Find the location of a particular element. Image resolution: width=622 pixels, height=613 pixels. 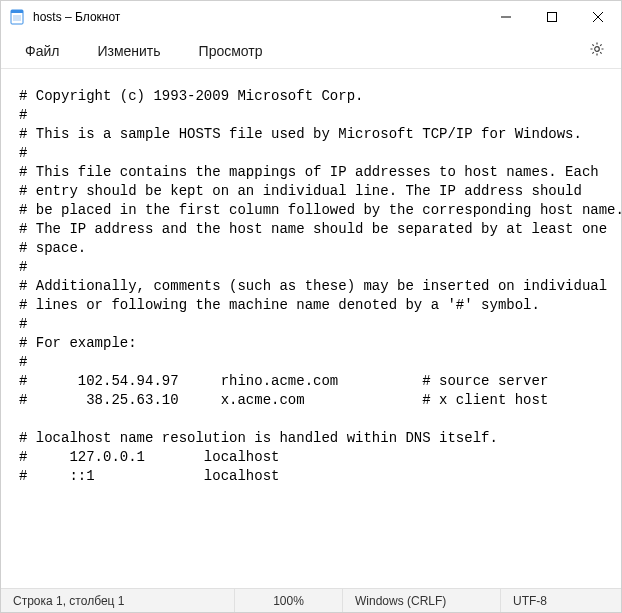

menubar: Файл Изменить Просмотр is located at coordinates (311, 51).